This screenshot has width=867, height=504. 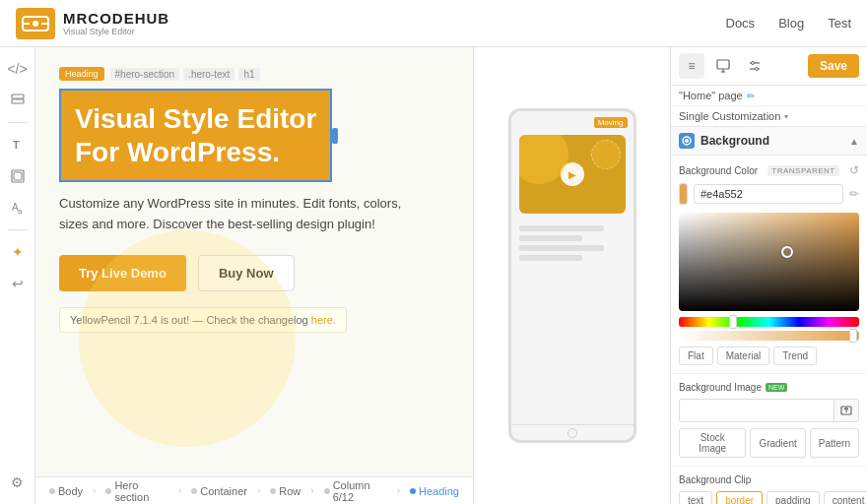 I want to click on badge-tags: #hero-section .hero-text h1, so click(x=185, y=75).